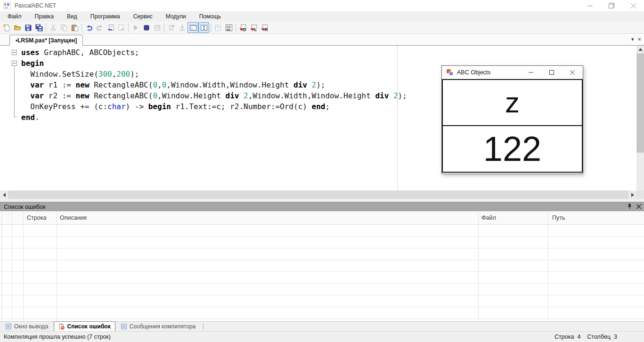 Image resolution: width=644 pixels, height=342 pixels. What do you see at coordinates (322, 16) in the screenshot?
I see `menubar: Файл Правка Вид Программа Сервис Модули …` at bounding box center [322, 16].